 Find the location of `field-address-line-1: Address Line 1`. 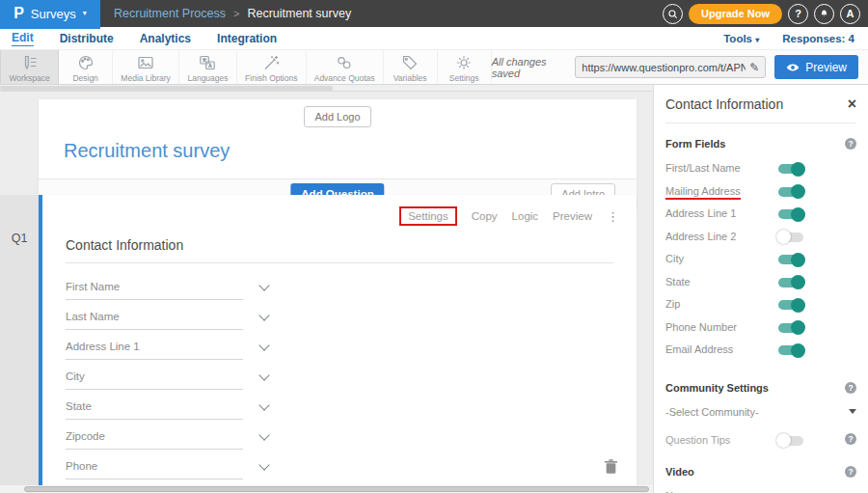

field-address-line-1: Address Line 1 is located at coordinates (154, 349).